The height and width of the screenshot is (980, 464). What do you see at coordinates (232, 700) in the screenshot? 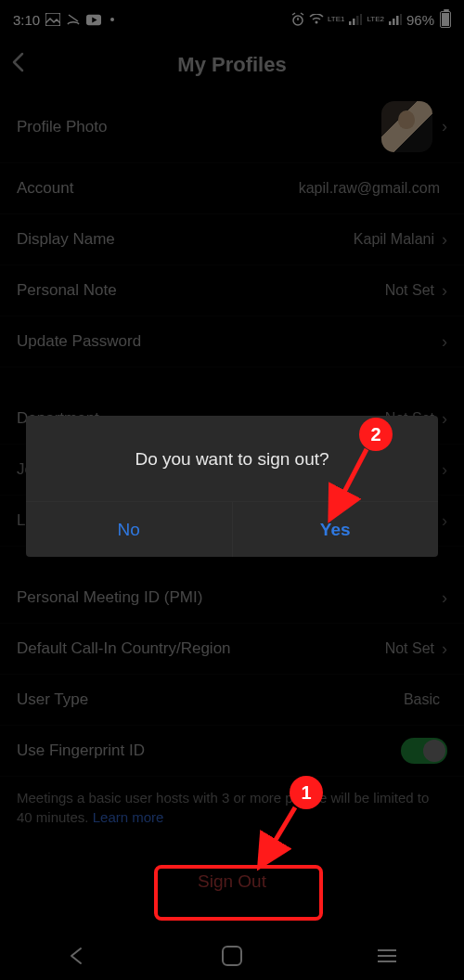
I see `row-user-type: User Type Basic` at bounding box center [232, 700].